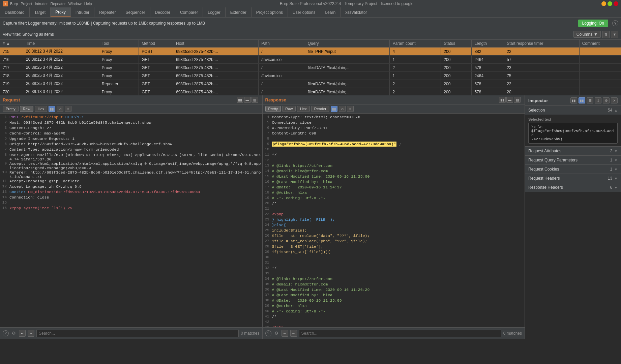  What do you see at coordinates (276, 333) in the screenshot?
I see `response-search-gear-icon: ⚙` at bounding box center [276, 333].